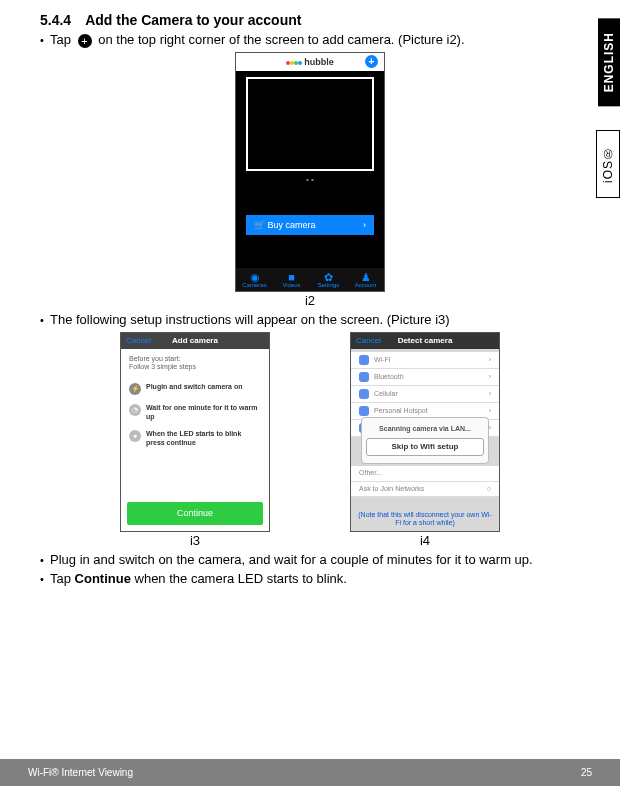 This screenshot has height=786, width=620. I want to click on screenshot-i2: hubble + • • 🛒 Buy camera› ◉Cameras ■Vid…, so click(310, 172).